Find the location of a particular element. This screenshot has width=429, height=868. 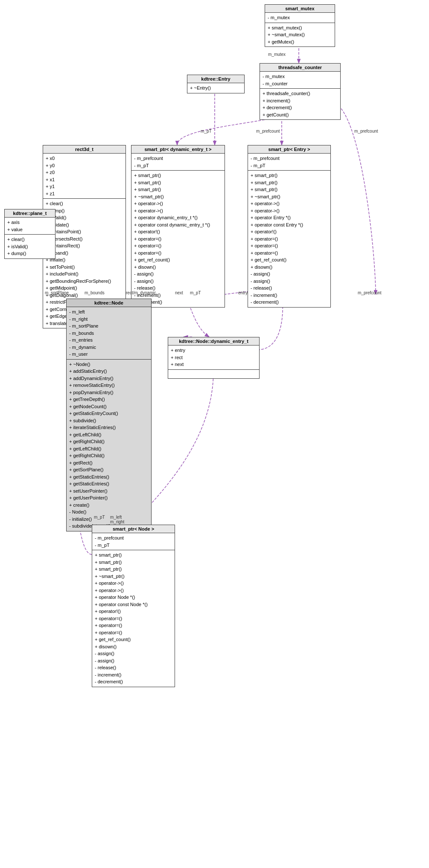

kdtree-plane-t-box: kdtree::plane_t + axis + value + clear()… is located at coordinates (30, 234).